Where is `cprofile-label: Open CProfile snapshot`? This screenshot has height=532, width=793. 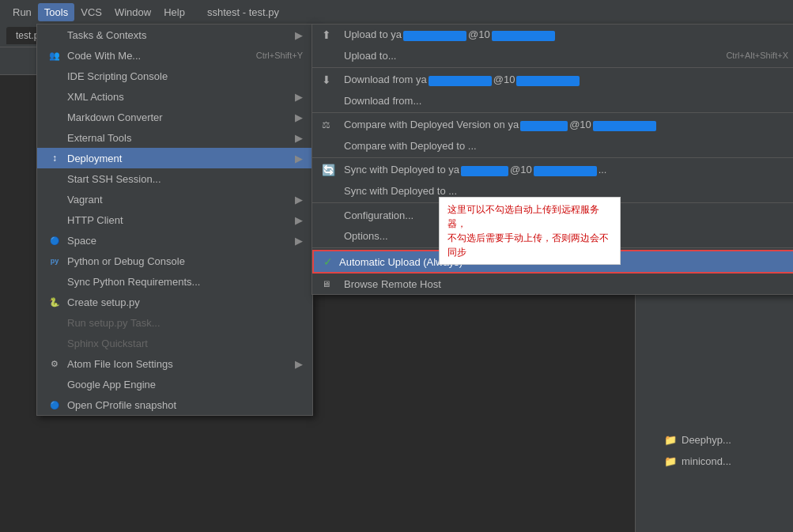
cprofile-label: Open CProfile snapshot is located at coordinates (185, 405).